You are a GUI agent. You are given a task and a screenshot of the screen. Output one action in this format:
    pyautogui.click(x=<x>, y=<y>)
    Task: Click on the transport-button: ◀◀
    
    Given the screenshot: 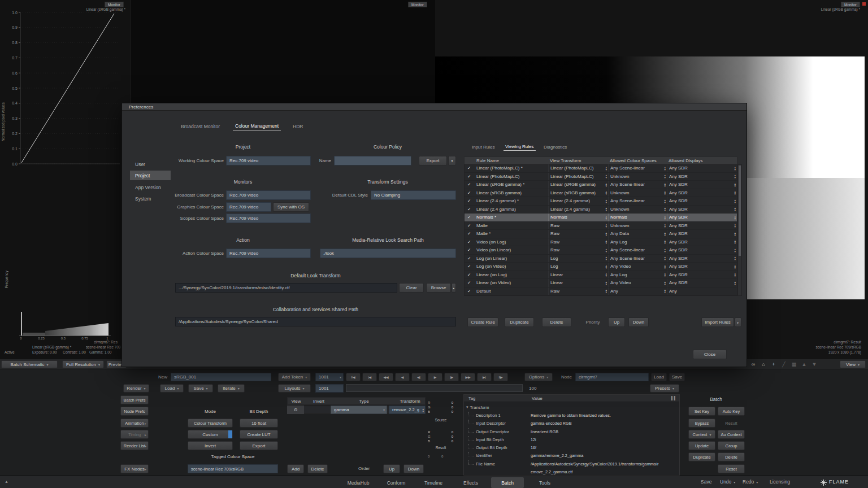 What is the action you would take?
    pyautogui.click(x=386, y=377)
    